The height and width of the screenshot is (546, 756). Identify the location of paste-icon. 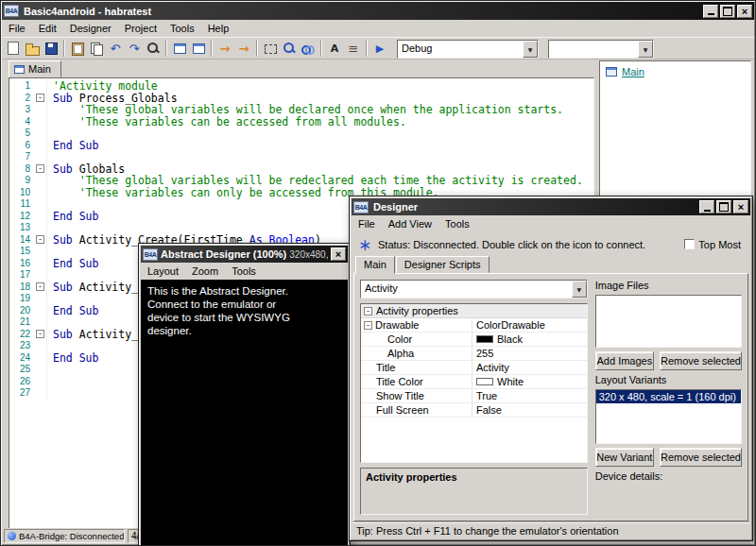
(77, 48).